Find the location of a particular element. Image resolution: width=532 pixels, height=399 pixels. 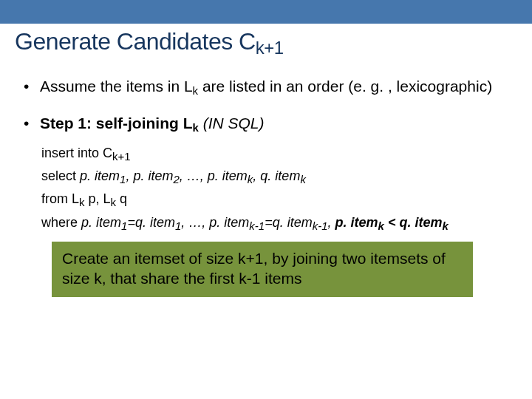

bullet-list: Assume the items in Lk are listed in an … is located at coordinates (266, 105).